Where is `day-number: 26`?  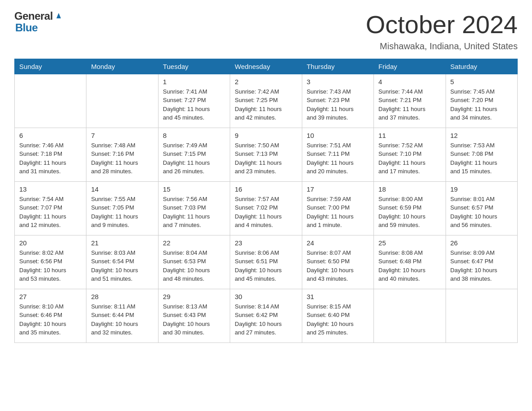 day-number: 26 is located at coordinates (482, 243).